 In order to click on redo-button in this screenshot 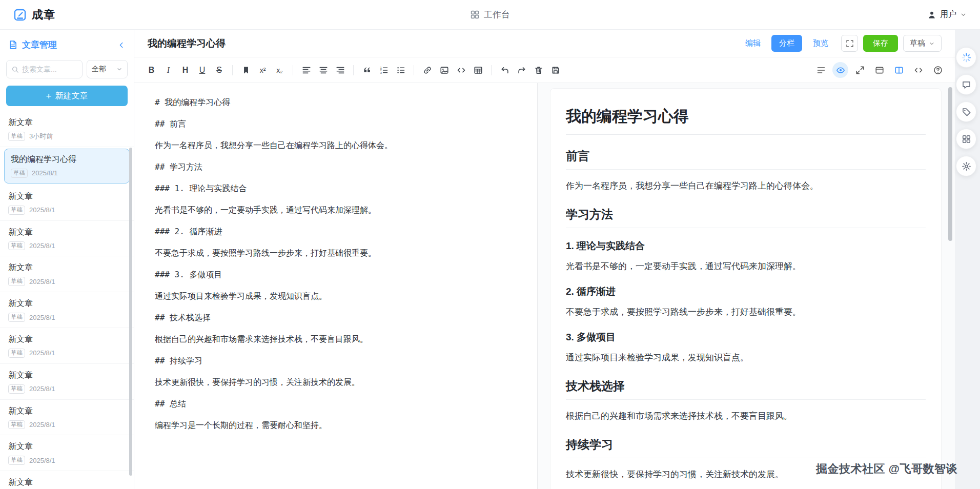, I will do `click(522, 70)`.